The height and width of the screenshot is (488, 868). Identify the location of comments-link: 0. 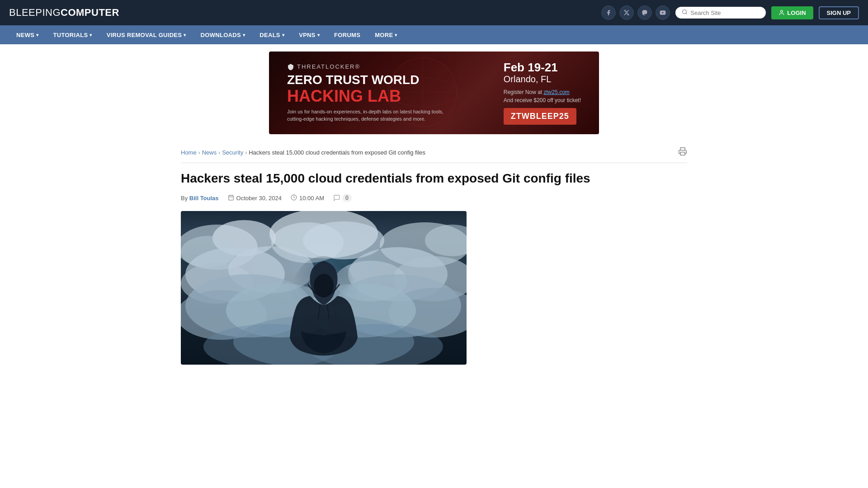
(343, 198).